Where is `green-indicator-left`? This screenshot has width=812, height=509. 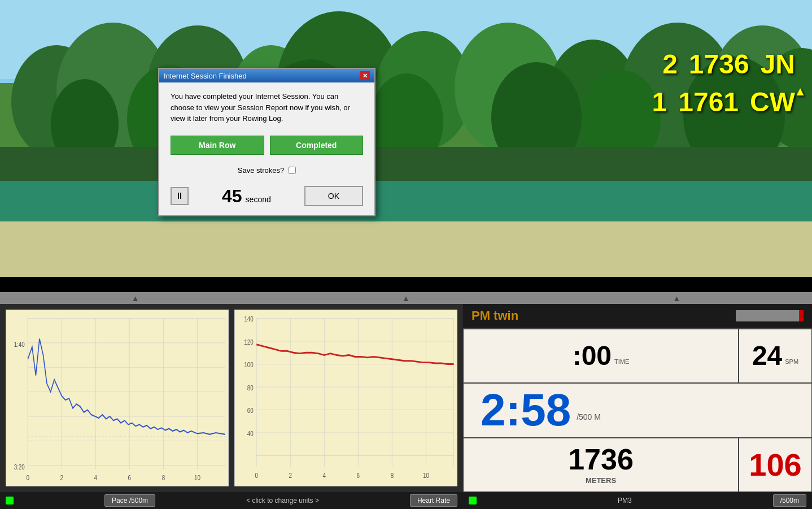
green-indicator-left is located at coordinates (10, 501).